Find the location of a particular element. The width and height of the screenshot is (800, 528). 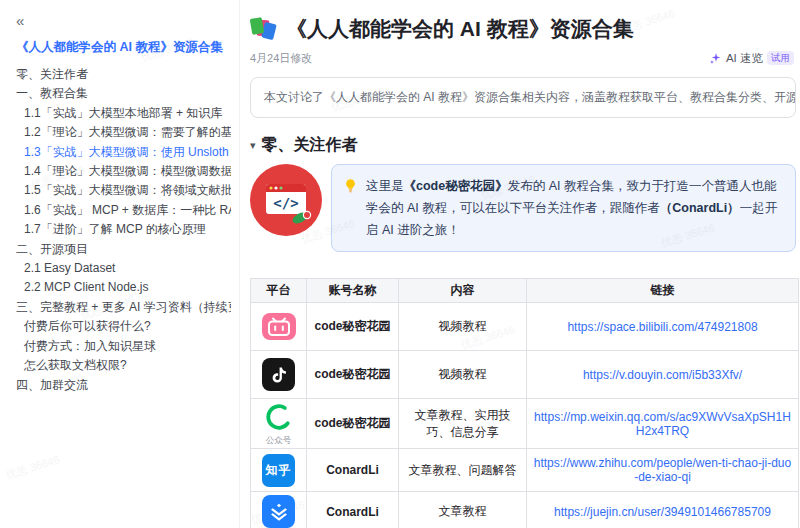

doc-meta-row: 4月24日修改 AI 速览 试用 is located at coordinates (523, 58).